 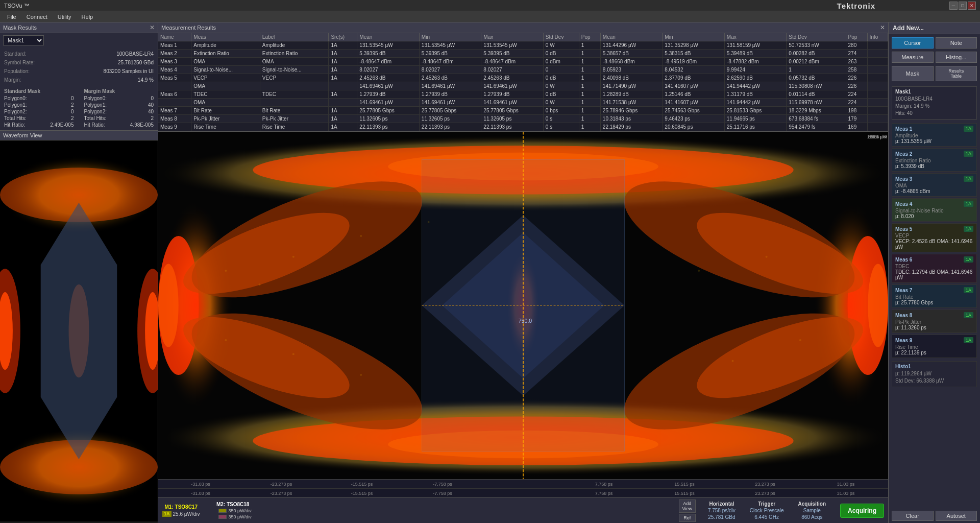 I want to click on meas-card-8: Meas 9 1A Rise Time µ: 22.1139 ps, so click(x=934, y=346).